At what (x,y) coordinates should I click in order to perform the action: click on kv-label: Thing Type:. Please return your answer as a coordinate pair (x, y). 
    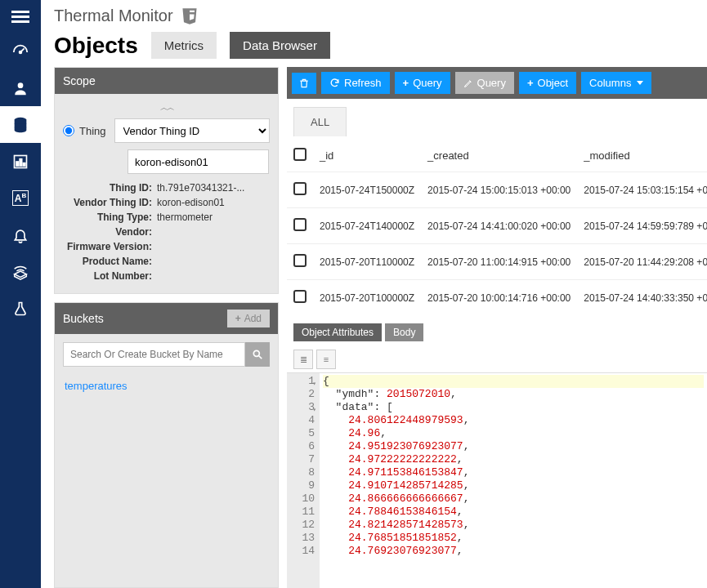
    Looking at the image, I should click on (110, 217).